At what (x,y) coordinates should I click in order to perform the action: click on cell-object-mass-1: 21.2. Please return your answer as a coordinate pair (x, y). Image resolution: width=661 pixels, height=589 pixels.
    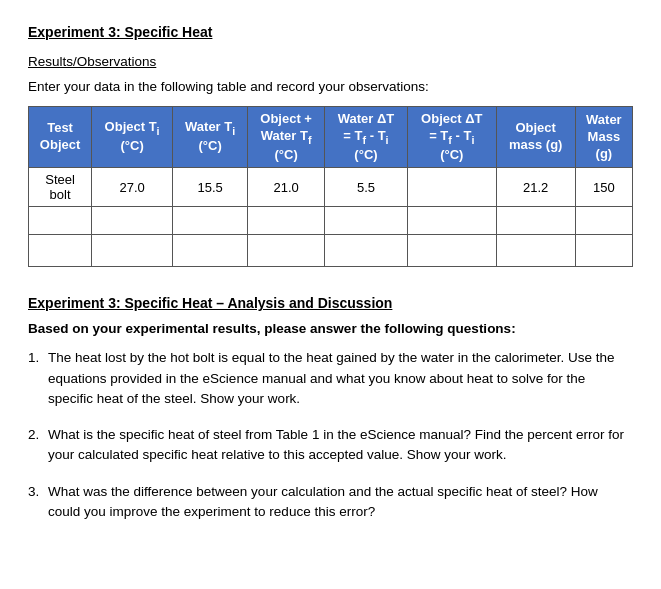
    Looking at the image, I should click on (536, 188).